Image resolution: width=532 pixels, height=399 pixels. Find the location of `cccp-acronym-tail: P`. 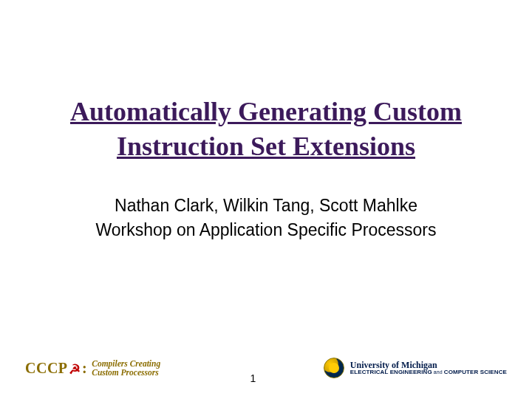

cccp-acronym-tail: P is located at coordinates (64, 368).